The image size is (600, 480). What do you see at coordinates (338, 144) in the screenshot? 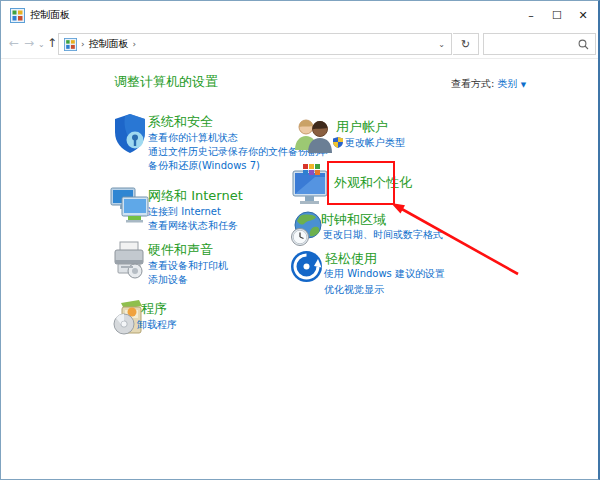
I see `uac-shield-icon` at bounding box center [338, 144].